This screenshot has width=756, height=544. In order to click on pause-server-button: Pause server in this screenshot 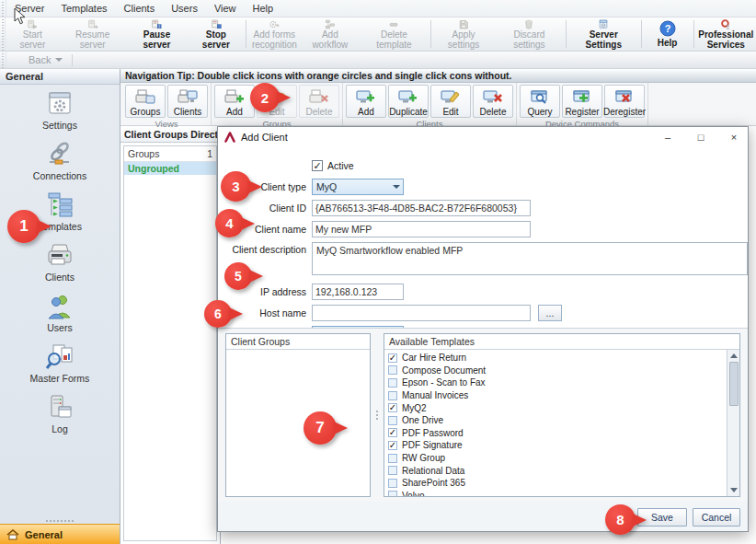, I will do `click(156, 34)`.